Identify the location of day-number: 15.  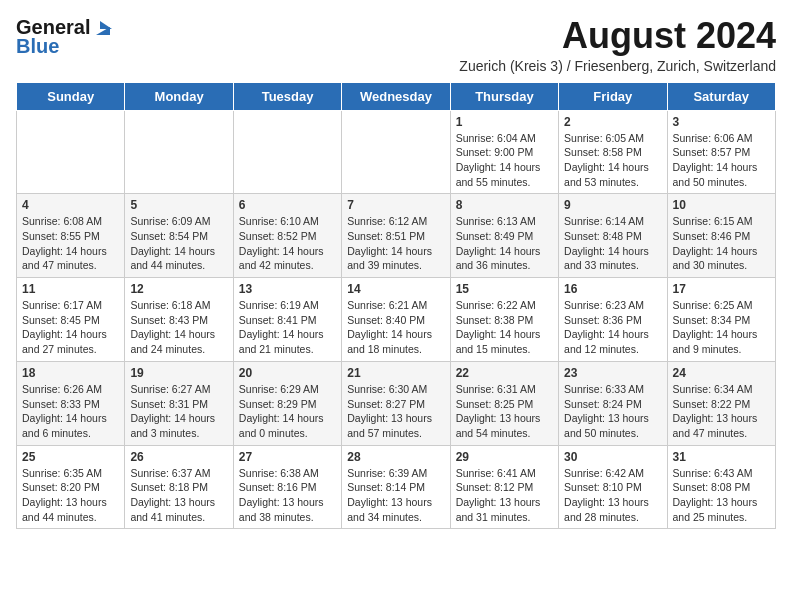
(504, 289).